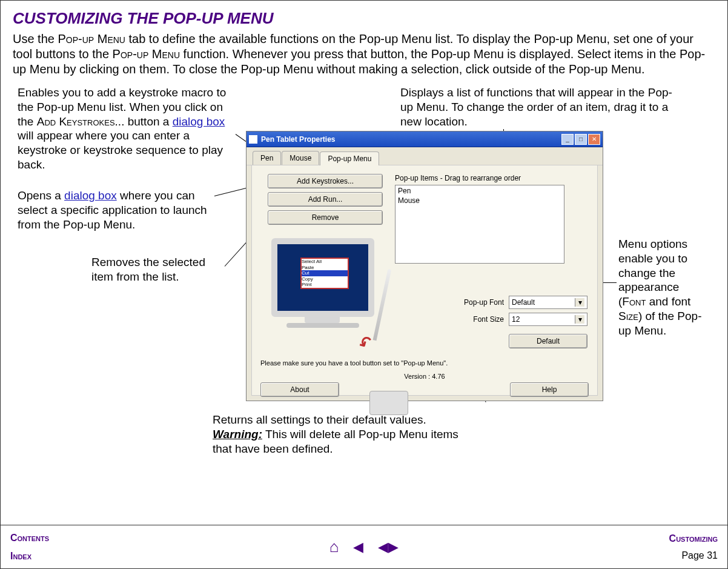 Image resolution: width=728 pixels, height=569 pixels. I want to click on minimize-button: _, so click(568, 139).